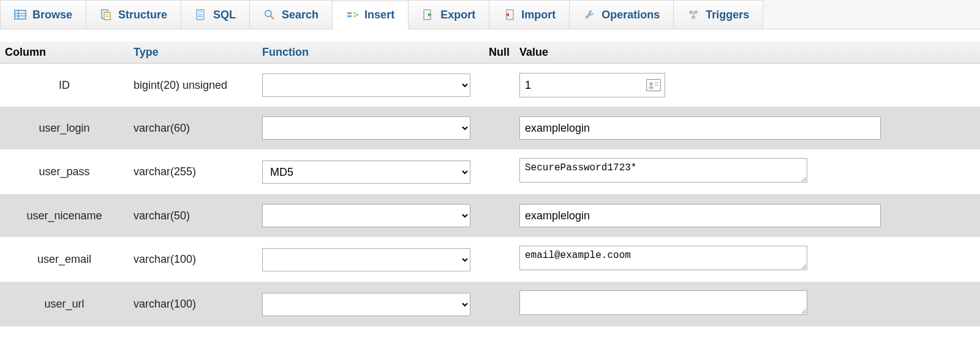 The width and height of the screenshot is (980, 340). I want to click on tab-browse: Browse, so click(43, 15).